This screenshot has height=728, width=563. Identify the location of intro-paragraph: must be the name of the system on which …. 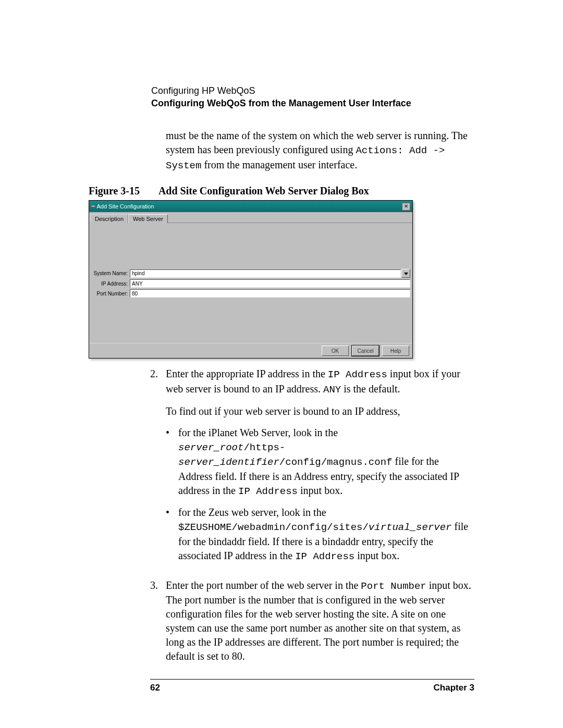
(320, 151).